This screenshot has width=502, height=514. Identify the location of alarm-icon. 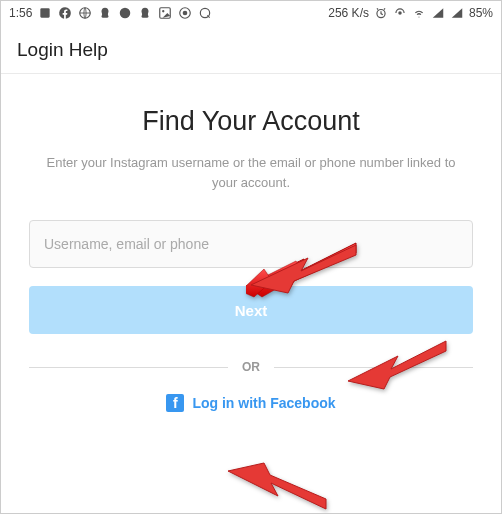
(381, 13).